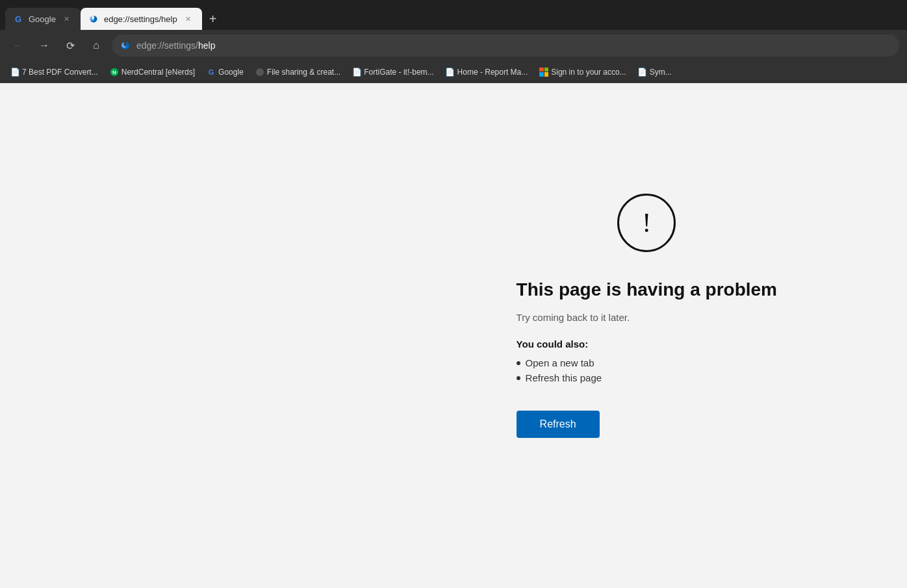  Describe the element at coordinates (231, 72) in the screenshot. I see `bookmark-google-label: Google` at that location.